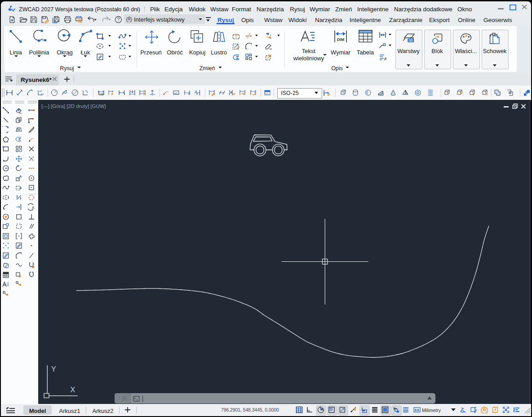 This screenshot has width=532, height=417. I want to click on svg-text: 0.0, so click(417, 410).